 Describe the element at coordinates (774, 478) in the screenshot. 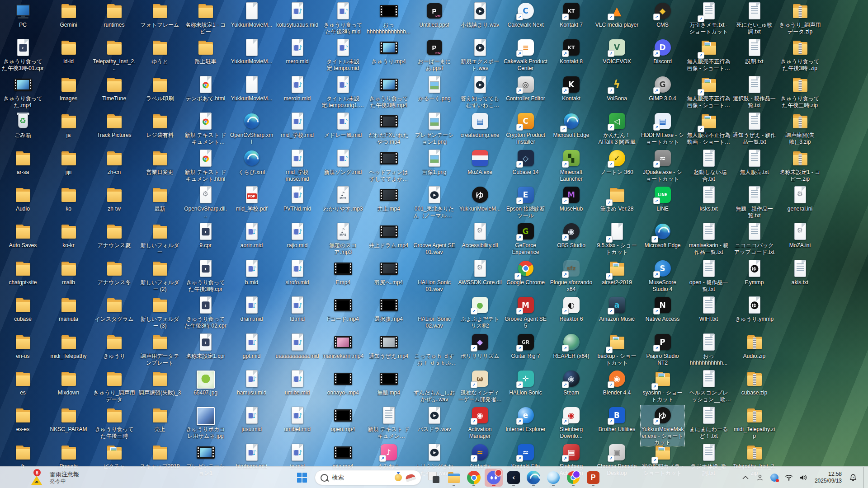

I see `tray-copilot-icon` at that location.